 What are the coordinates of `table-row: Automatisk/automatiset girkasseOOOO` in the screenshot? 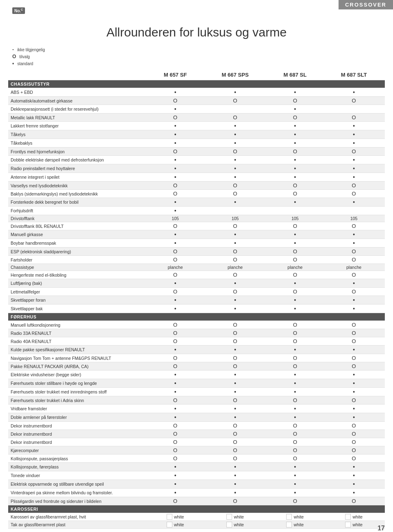 It's located at (196, 101).